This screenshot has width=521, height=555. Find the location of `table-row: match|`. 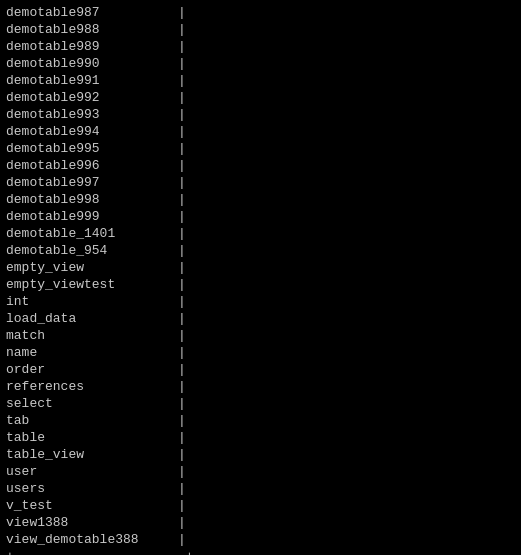

table-row: match| is located at coordinates (260, 336).